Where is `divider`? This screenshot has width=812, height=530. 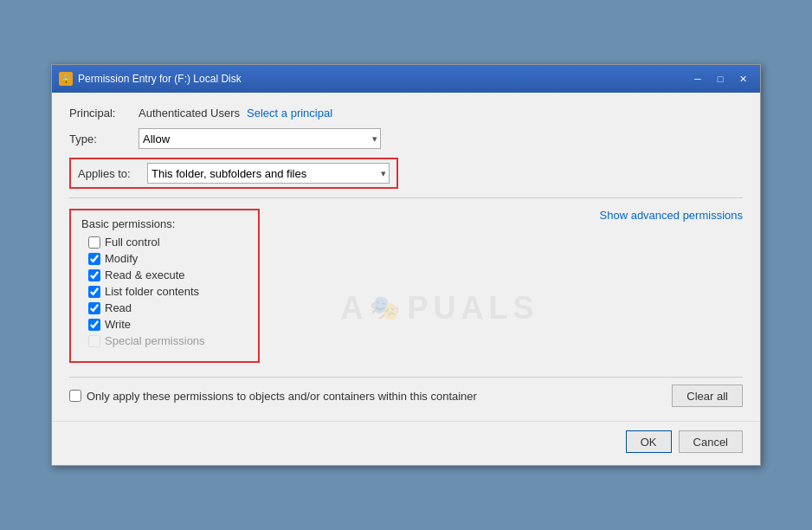
divider is located at coordinates (406, 197).